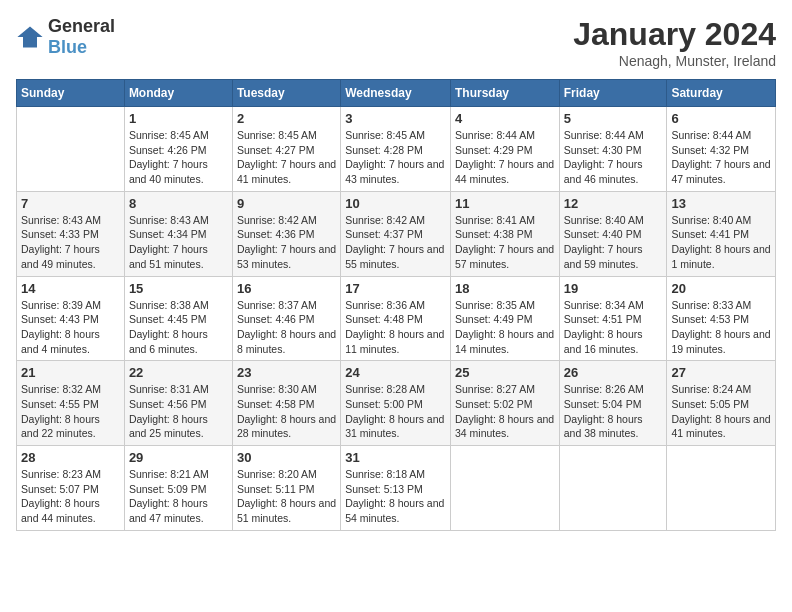  I want to click on day-cell: 15Sunrise: 8:38 AMSunset: 4:45 PMDayligh…, so click(178, 318).